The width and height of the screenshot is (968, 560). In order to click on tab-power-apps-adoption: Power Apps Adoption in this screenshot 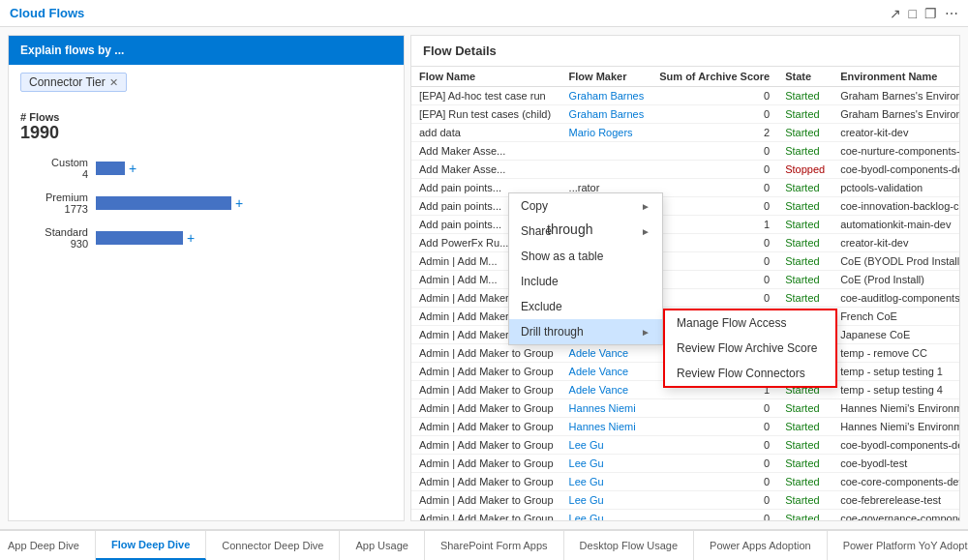, I will do `click(761, 545)`.